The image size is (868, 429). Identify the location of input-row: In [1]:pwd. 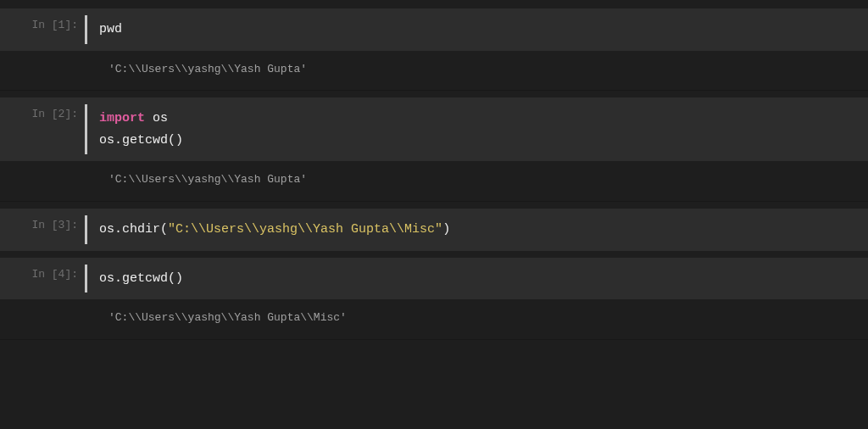
(434, 30).